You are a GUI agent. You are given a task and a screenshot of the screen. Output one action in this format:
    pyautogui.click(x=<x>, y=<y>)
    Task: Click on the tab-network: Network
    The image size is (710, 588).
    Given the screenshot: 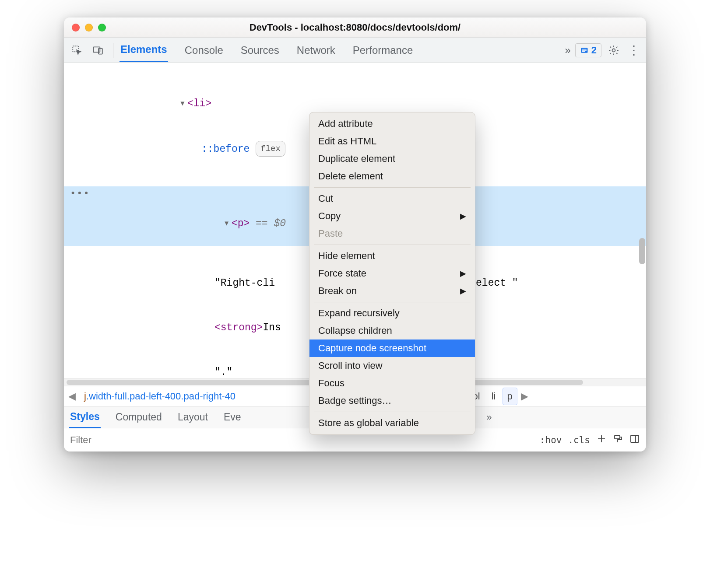 What is the action you would take?
    pyautogui.click(x=316, y=50)
    